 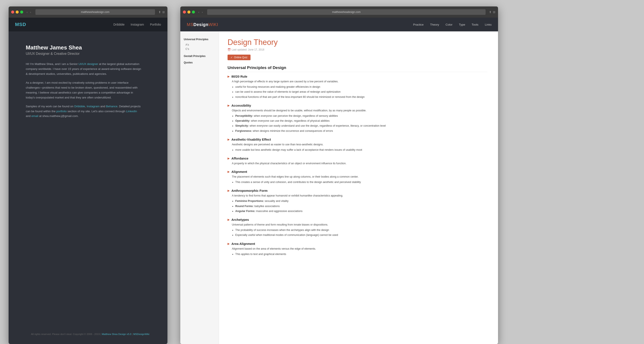 I want to click on principle-accessibility-arrow: ▶, so click(x=228, y=106).